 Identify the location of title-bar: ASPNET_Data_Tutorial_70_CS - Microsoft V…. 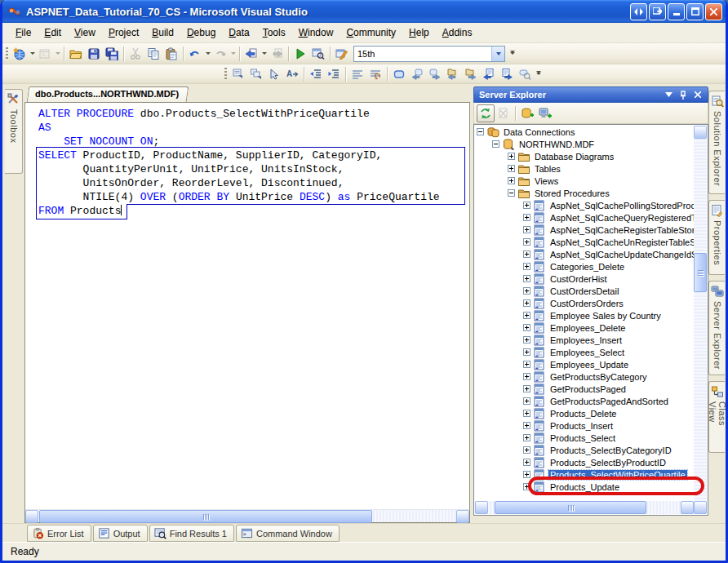
(364, 11).